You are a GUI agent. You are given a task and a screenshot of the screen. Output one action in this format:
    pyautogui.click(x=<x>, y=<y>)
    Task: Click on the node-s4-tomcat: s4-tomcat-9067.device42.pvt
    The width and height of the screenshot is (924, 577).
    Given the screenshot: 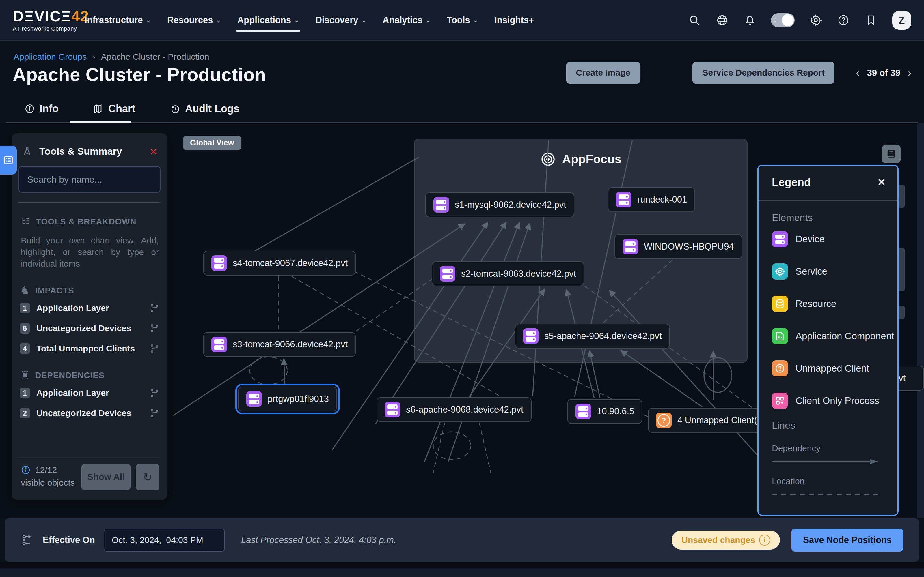 What is the action you would take?
    pyautogui.click(x=279, y=263)
    